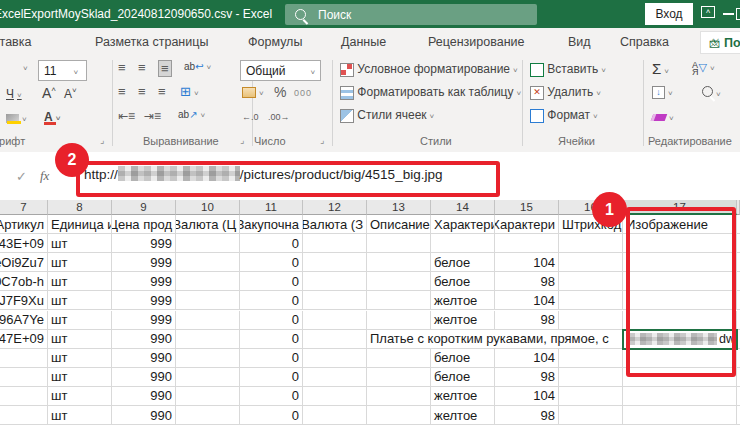 This screenshot has width=740, height=427. I want to click on increase-decimal-button: ←.0, so click(250, 117).